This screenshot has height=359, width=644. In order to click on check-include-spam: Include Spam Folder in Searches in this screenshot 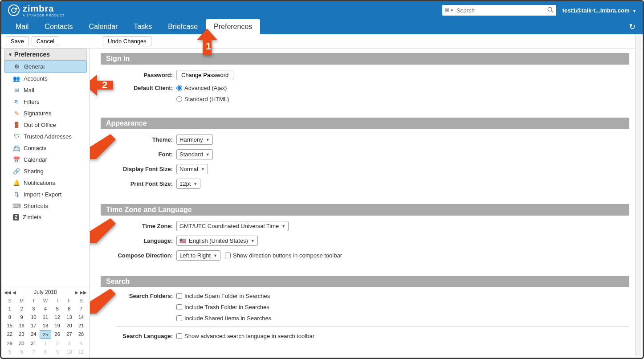, I will do `click(223, 296)`.